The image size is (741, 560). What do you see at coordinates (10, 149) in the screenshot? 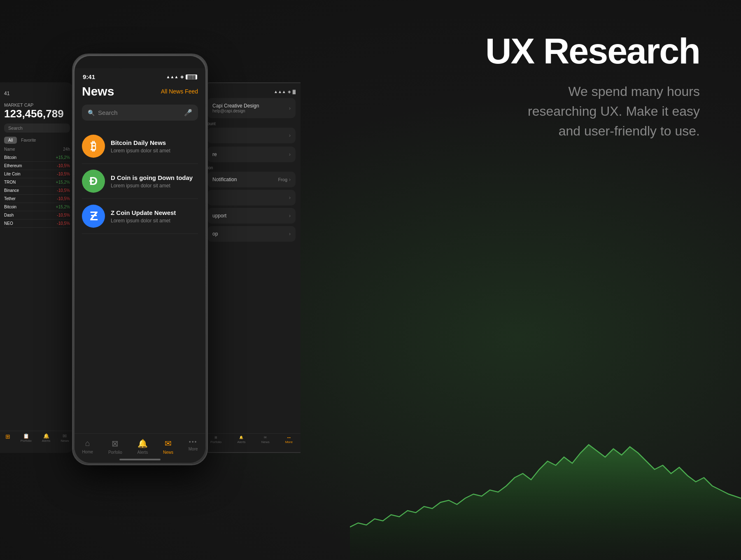
I see `col-name: Name` at bounding box center [10, 149].